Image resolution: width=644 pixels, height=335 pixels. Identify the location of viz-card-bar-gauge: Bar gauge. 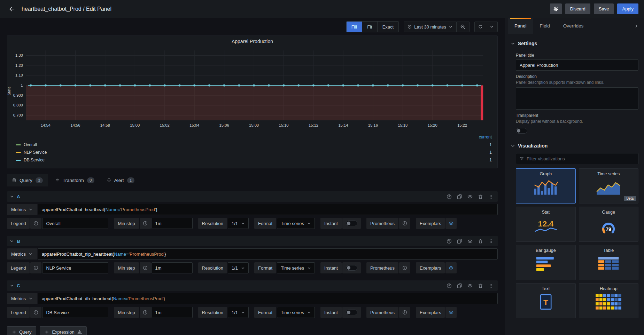
(546, 262).